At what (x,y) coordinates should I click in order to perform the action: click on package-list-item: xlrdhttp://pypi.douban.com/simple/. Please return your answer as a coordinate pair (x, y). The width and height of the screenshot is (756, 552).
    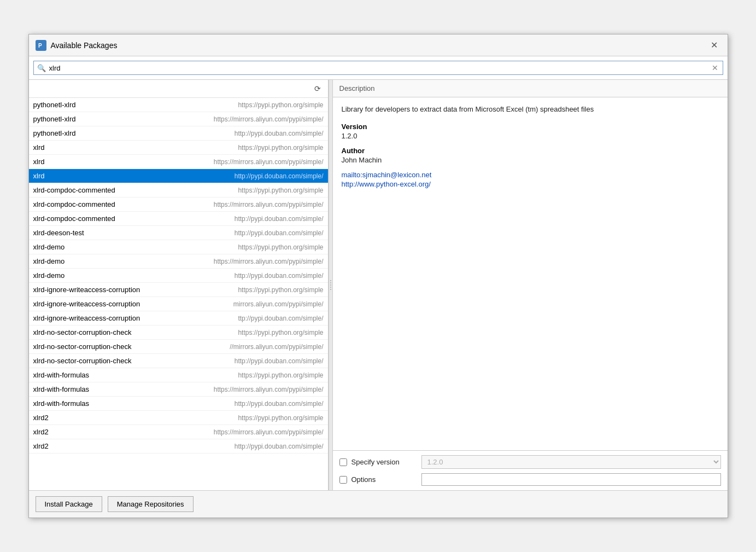
    Looking at the image, I should click on (178, 176).